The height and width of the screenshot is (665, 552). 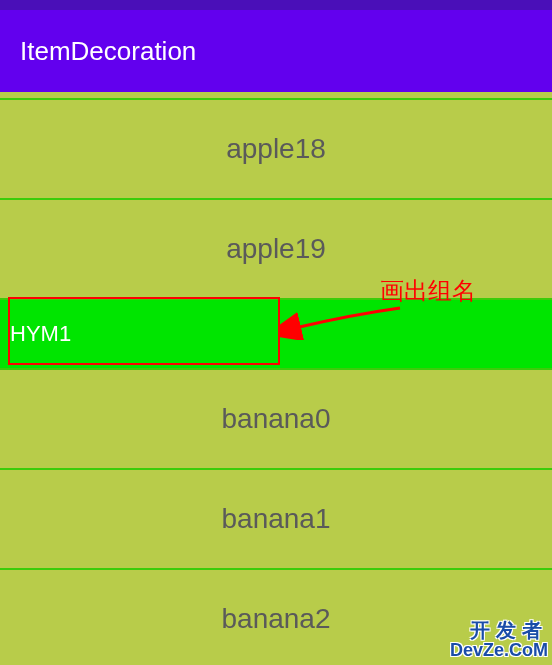 What do you see at coordinates (276, 249) in the screenshot?
I see `list-item-label: apple19` at bounding box center [276, 249].